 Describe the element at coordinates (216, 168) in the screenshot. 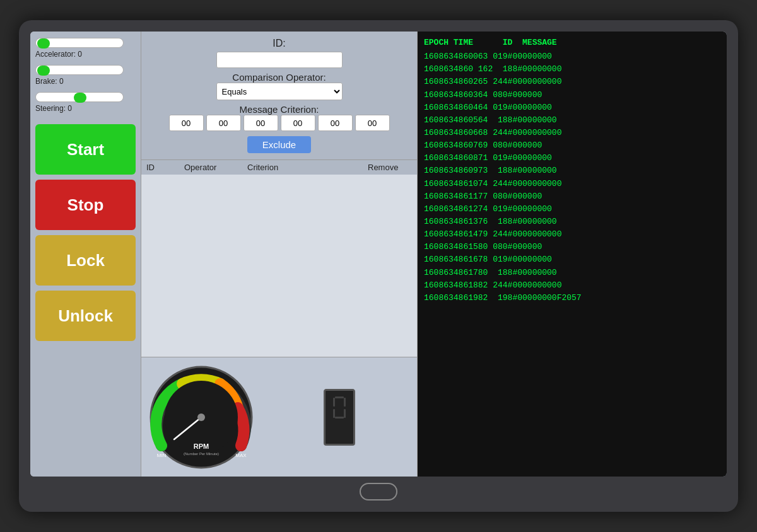

I see `col-header-operator: Operator` at that location.